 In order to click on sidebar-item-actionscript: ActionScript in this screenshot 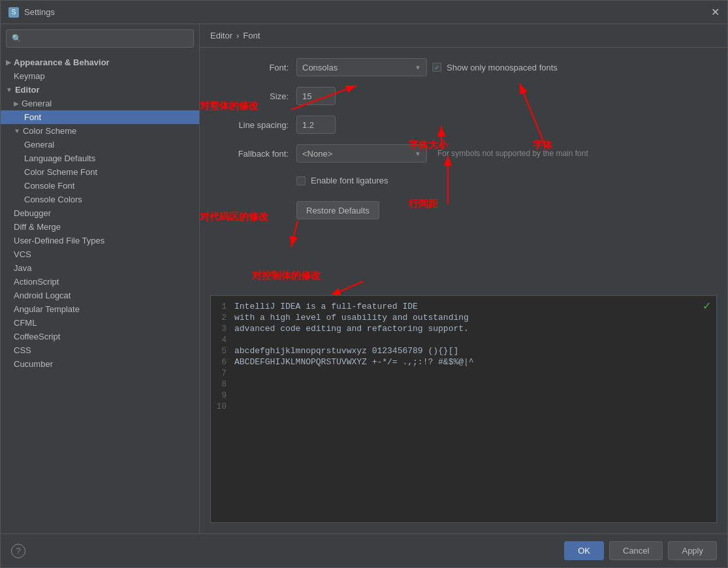, I will do `click(100, 282)`.